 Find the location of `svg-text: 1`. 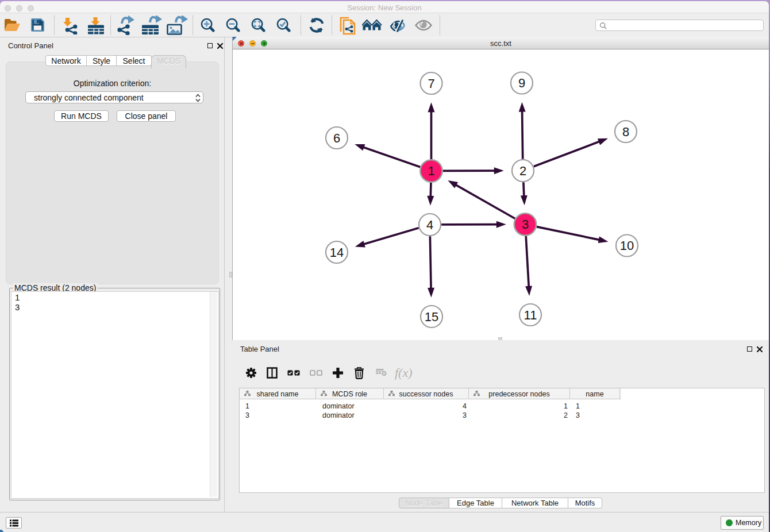

svg-text: 1 is located at coordinates (431, 171).